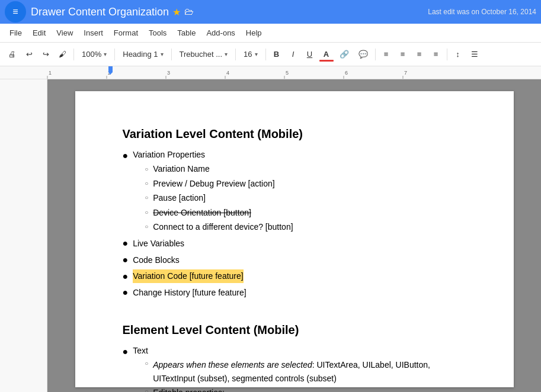 The image size is (541, 392). Describe the element at coordinates (270, 33) in the screenshot. I see `menu-bar: File Edit View Insert Format Tools Table…` at that location.